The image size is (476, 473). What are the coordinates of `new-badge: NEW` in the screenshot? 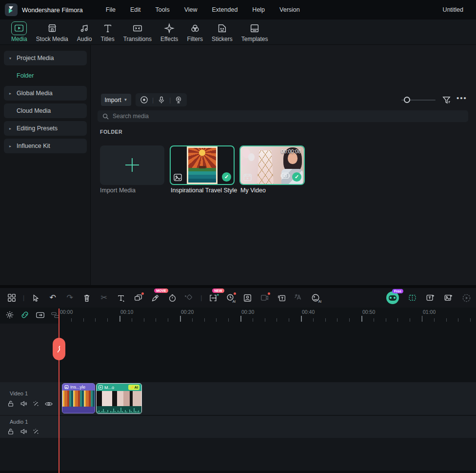 It's located at (218, 291).